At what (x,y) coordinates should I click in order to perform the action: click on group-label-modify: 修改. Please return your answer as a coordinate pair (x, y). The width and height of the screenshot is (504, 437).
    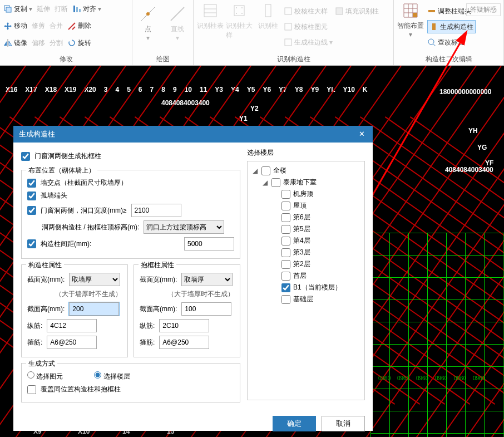
    Looking at the image, I should click on (66, 59).